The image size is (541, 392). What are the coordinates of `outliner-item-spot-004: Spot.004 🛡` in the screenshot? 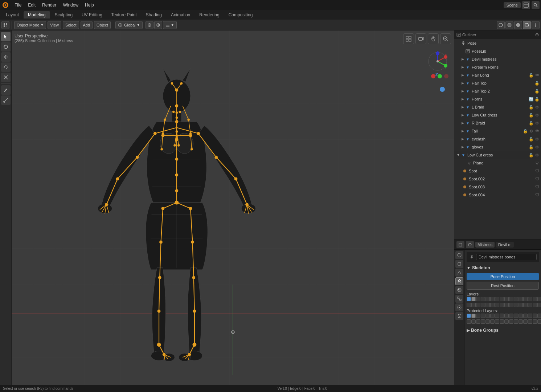 It's located at (498, 195).